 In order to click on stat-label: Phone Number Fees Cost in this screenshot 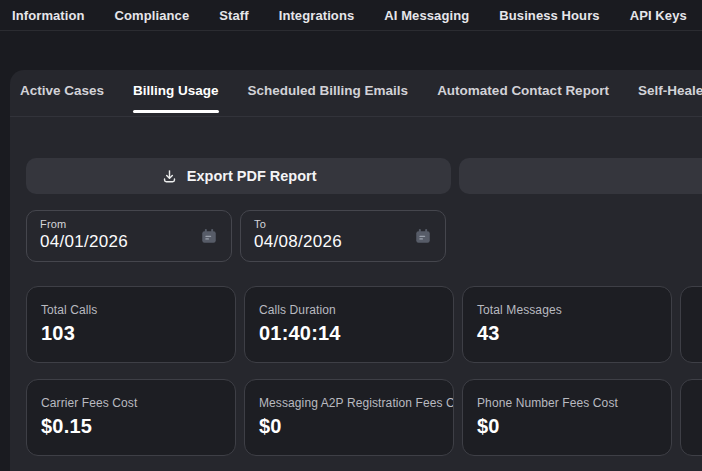, I will do `click(574, 403)`.